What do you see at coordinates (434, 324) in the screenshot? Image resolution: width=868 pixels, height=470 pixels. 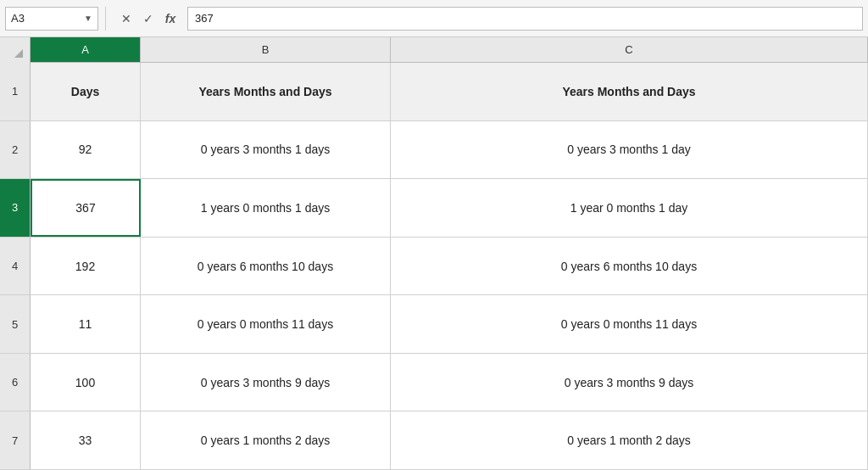 I see `table-row: 5 11 0 years 0 months 11 days 0 years 0 …` at bounding box center [434, 324].